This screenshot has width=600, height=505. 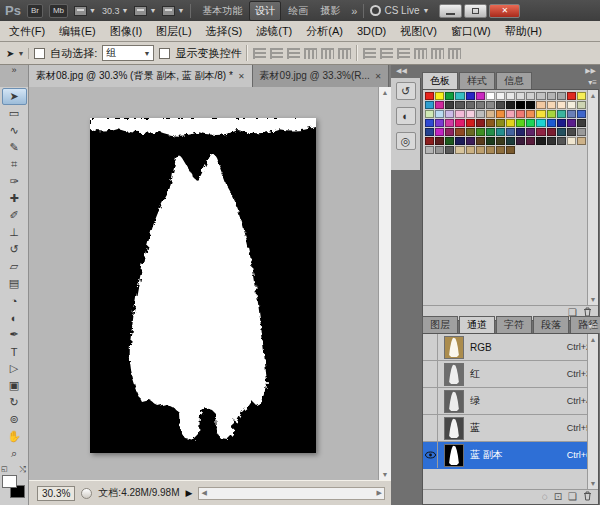 I want to click on document-tab-1: 素材09.jpg @ 33.3%(R...✕, so click(x=322, y=76).